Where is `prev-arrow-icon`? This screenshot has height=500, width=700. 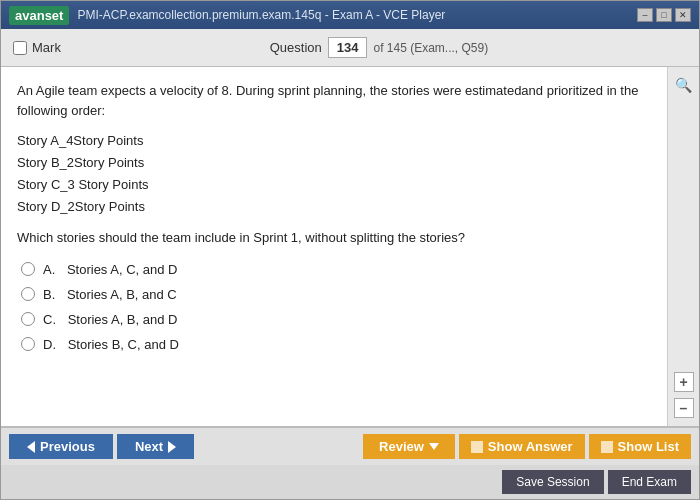
prev-arrow-icon is located at coordinates (31, 447).